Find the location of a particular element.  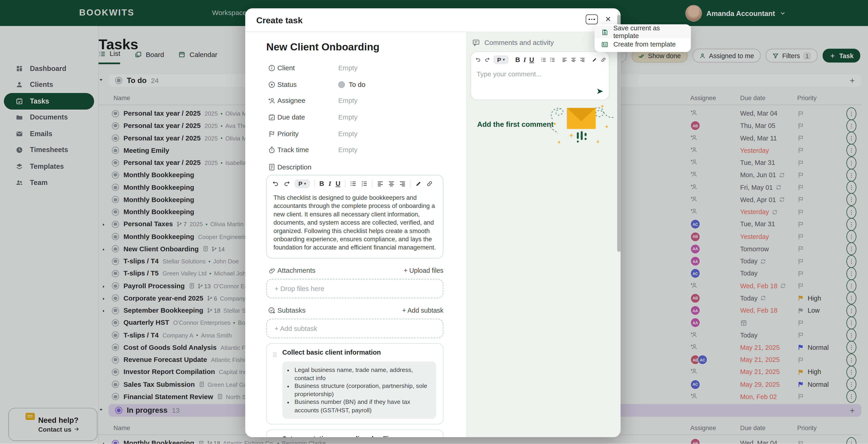

description-label-row: Description is located at coordinates (355, 167).